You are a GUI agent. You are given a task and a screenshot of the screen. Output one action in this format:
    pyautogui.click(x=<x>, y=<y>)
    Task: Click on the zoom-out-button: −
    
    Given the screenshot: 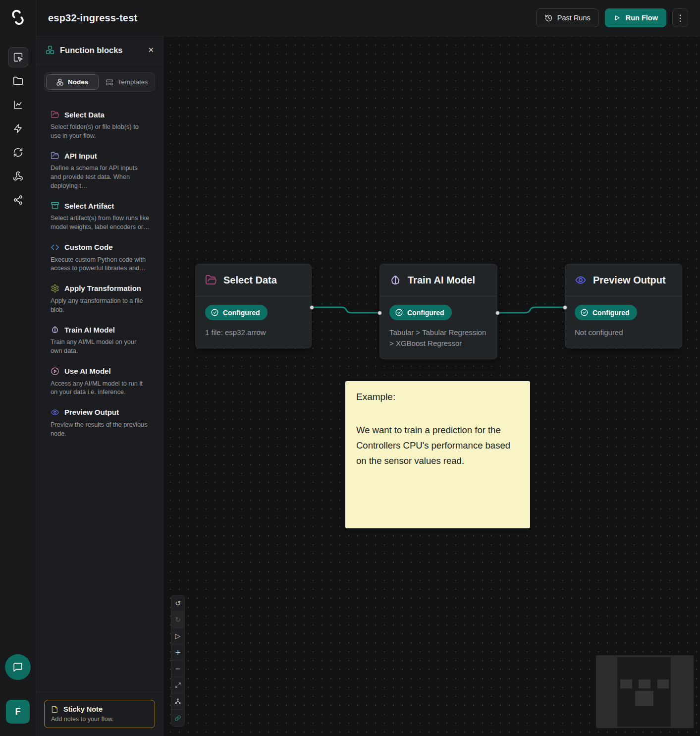 What is the action you would take?
    pyautogui.click(x=178, y=669)
    